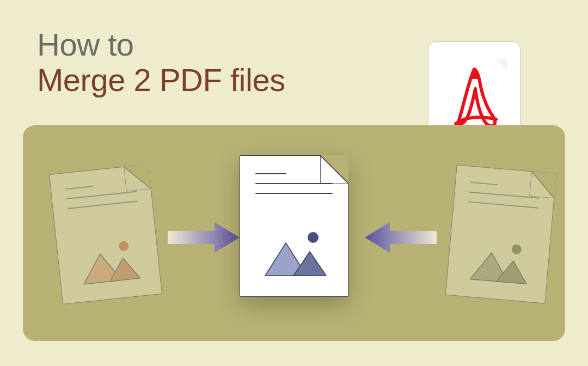 The width and height of the screenshot is (588, 366). Describe the element at coordinates (106, 234) in the screenshot. I see `source-document-left` at that location.